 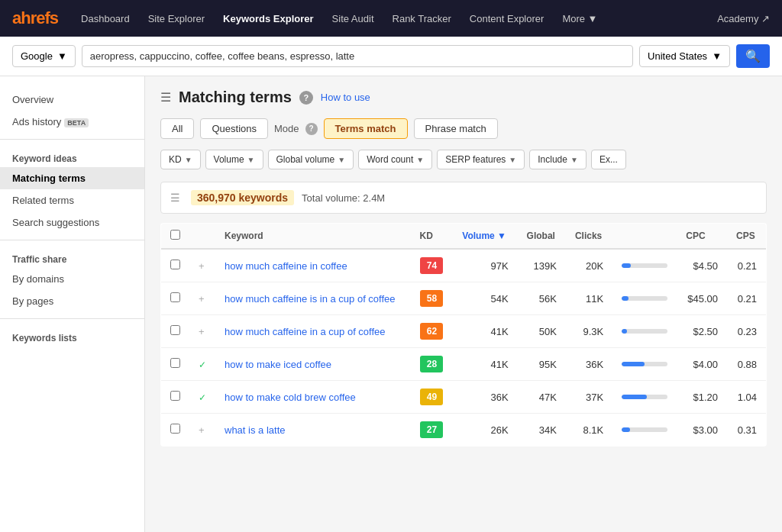 What do you see at coordinates (345, 98) in the screenshot?
I see `how-to-use-link: How to use` at bounding box center [345, 98].